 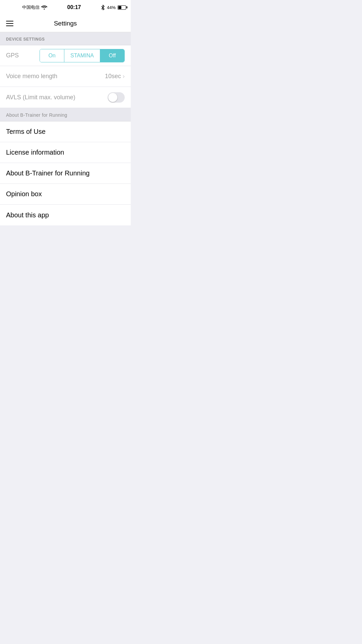 What do you see at coordinates (65, 173) in the screenshot?
I see `about-list-section: Terms of Use License information About B…` at bounding box center [65, 173].